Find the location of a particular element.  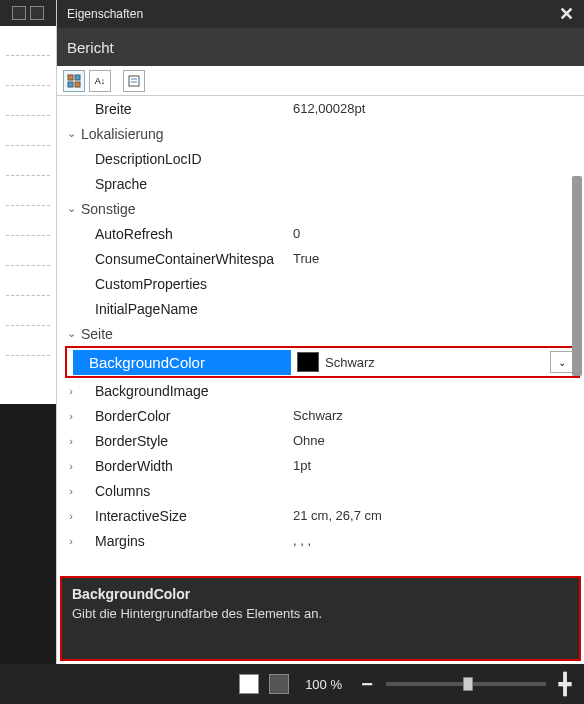

design-surface-ruler is located at coordinates (28, 352).